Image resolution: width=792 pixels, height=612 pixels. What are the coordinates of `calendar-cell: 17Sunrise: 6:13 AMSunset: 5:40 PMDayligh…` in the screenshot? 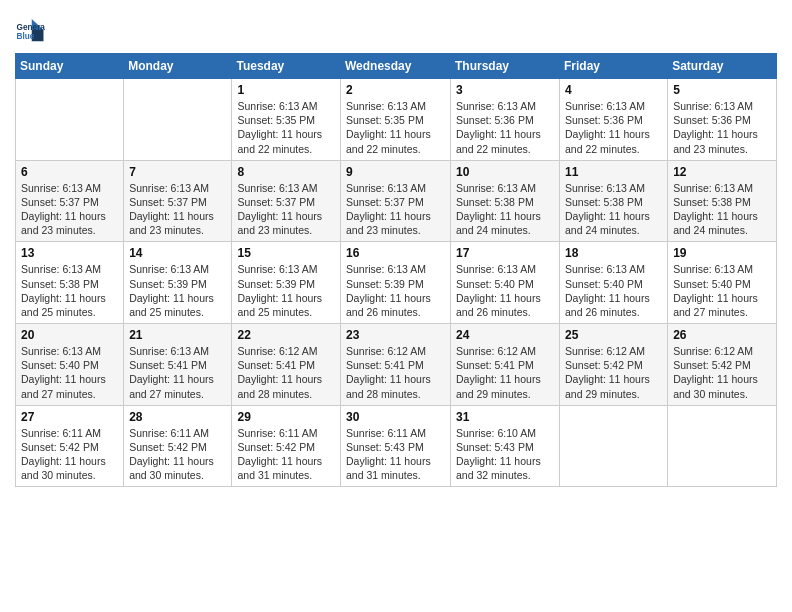 It's located at (506, 283).